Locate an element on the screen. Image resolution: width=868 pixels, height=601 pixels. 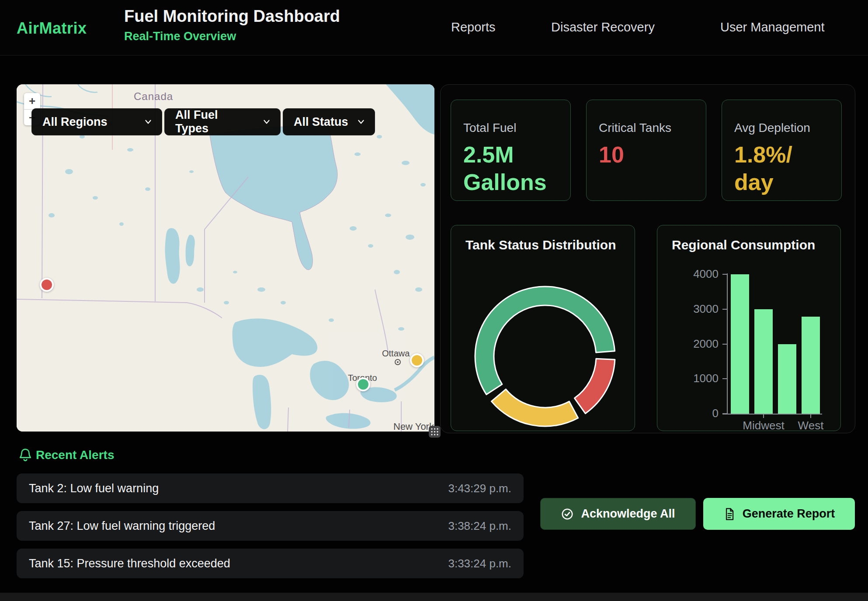
region-filter-select: All Regions is located at coordinates (97, 122).